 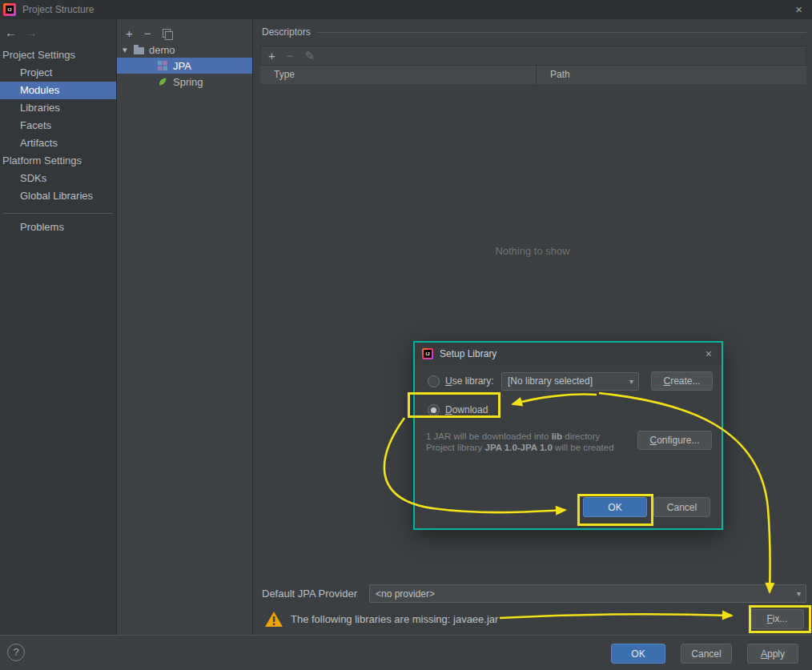 What do you see at coordinates (638, 653) in the screenshot?
I see `ok-button: OK` at bounding box center [638, 653].